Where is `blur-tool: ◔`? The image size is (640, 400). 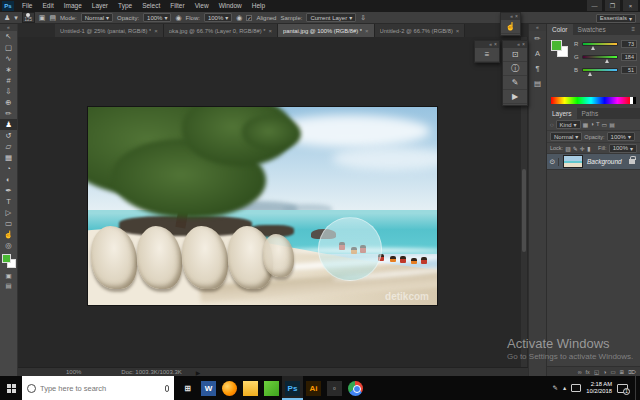
blur-tool: ◔ is located at coordinates (8, 168).